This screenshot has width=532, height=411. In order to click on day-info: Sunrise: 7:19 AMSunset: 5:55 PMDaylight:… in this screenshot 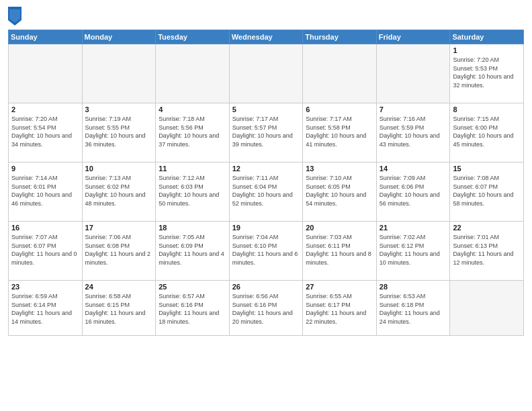, I will do `click(120, 132)`.